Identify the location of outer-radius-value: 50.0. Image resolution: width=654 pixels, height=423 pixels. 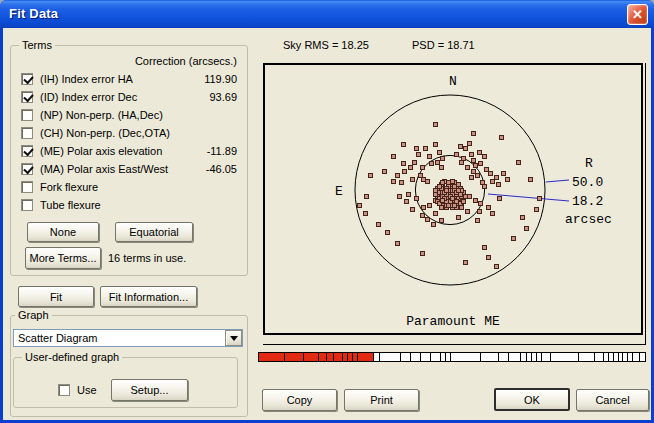
(588, 182).